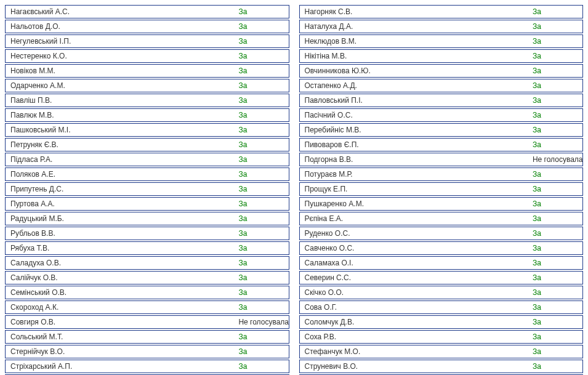  Describe the element at coordinates (121, 263) in the screenshot. I see `deputy-name: Саладуха О.В.` at that location.